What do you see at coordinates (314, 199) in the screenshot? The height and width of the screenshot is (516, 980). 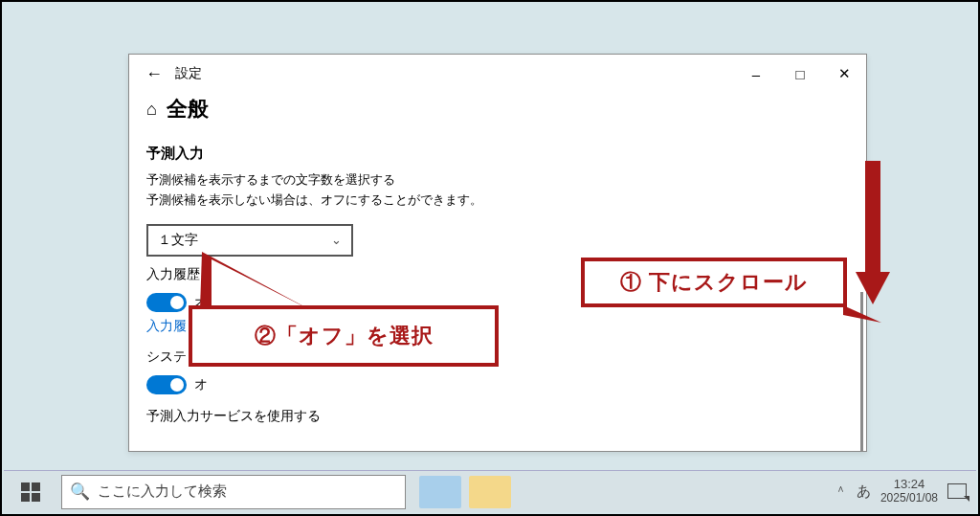 I see `desc-line-2: 予測候補を表示しない場合は、オフにすることができます。` at bounding box center [314, 199].